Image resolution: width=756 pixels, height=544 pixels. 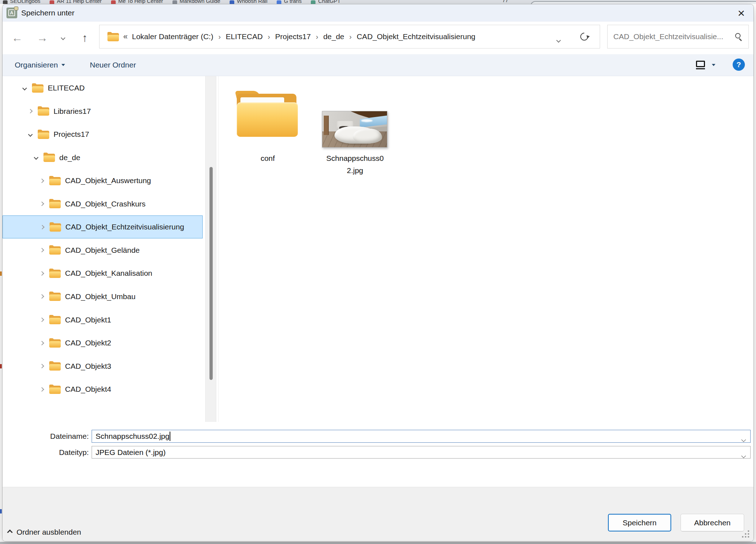 What do you see at coordinates (17, 38) in the screenshot?
I see `back-button: ←` at bounding box center [17, 38].